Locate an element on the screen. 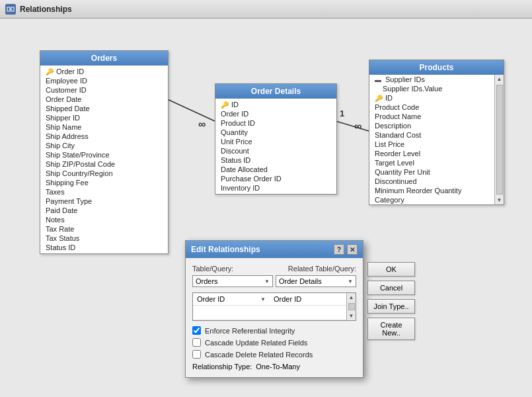 This screenshot has height=397, width=532. cascade-delete-label: Cascade Delete Related Records is located at coordinates (259, 355).